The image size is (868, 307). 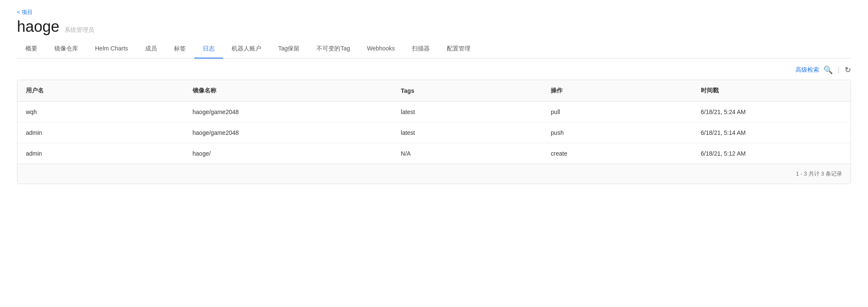 What do you see at coordinates (31, 49) in the screenshot?
I see `tab-overview: 概要` at bounding box center [31, 49].